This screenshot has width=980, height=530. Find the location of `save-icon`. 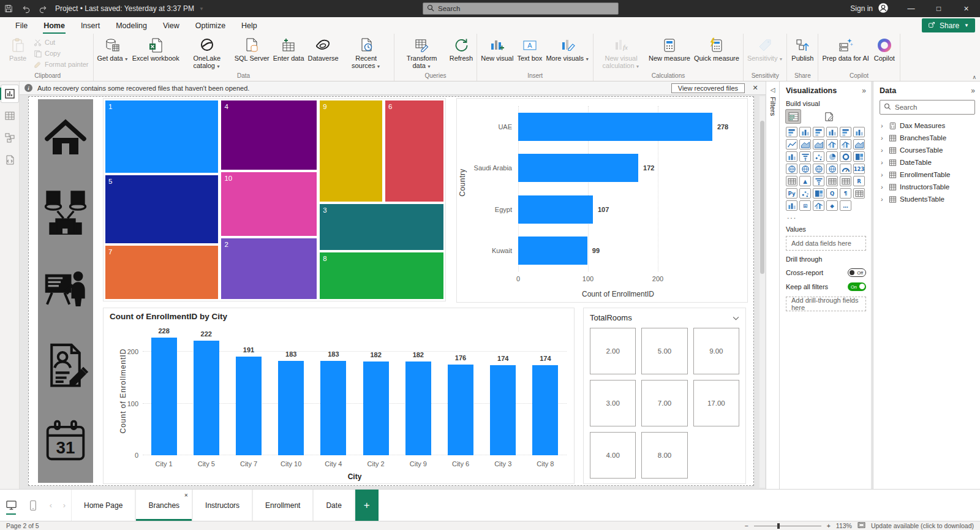

save-icon is located at coordinates (9, 9).